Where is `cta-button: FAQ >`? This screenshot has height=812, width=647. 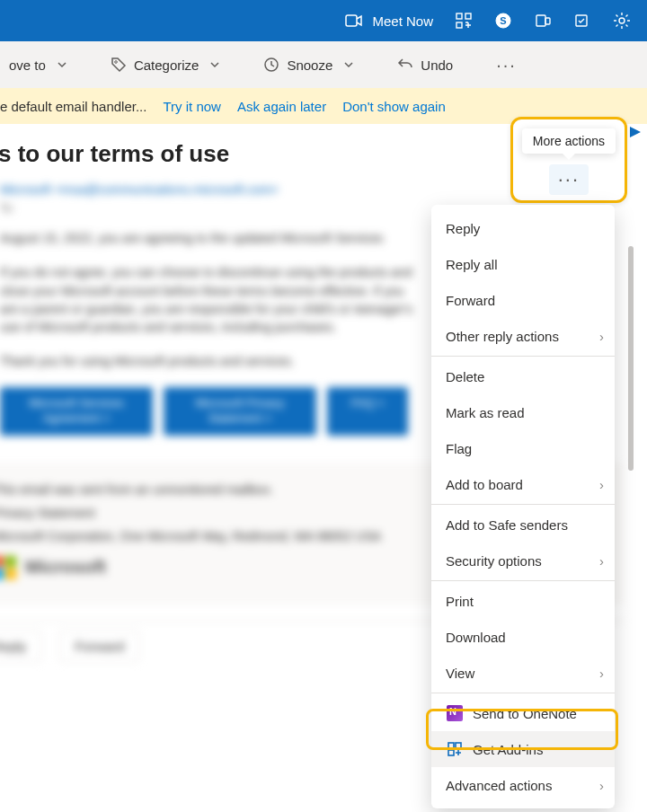
cta-button: FAQ > is located at coordinates (368, 411).